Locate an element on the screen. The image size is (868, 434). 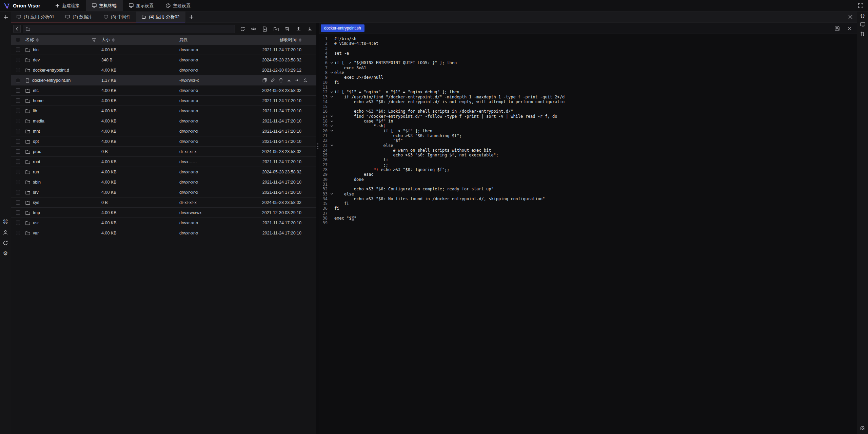
refresh-icon is located at coordinates (242, 29).